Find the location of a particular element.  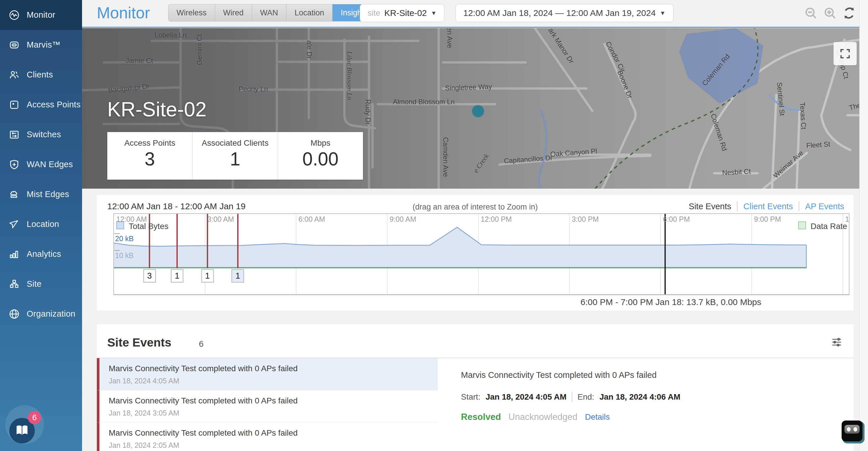

event-tab-client-events: Client Events is located at coordinates (768, 206).